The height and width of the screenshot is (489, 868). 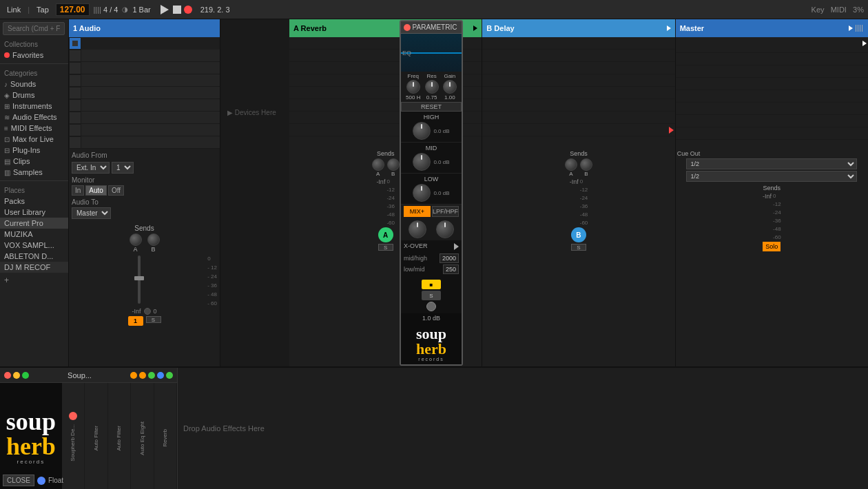 I want to click on sidebar-item-plugins: ⊟ Plug-Ins, so click(x=34, y=150).